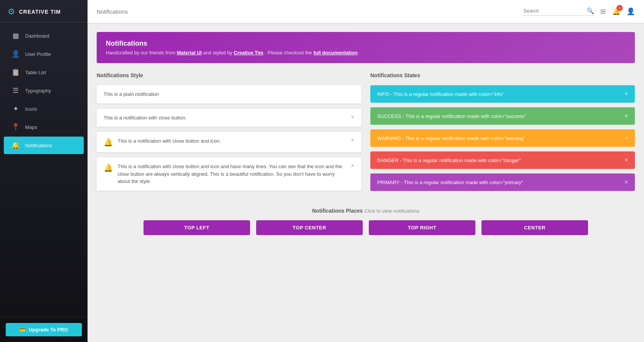 The height and width of the screenshot is (342, 644). I want to click on sidebar-item-label: Typography, so click(38, 91).